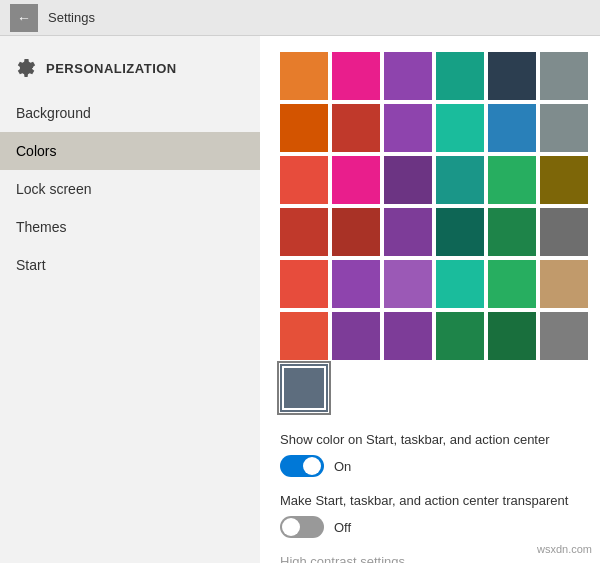  Describe the element at coordinates (430, 527) in the screenshot. I see `transparent-toggle-row: Off` at that location.